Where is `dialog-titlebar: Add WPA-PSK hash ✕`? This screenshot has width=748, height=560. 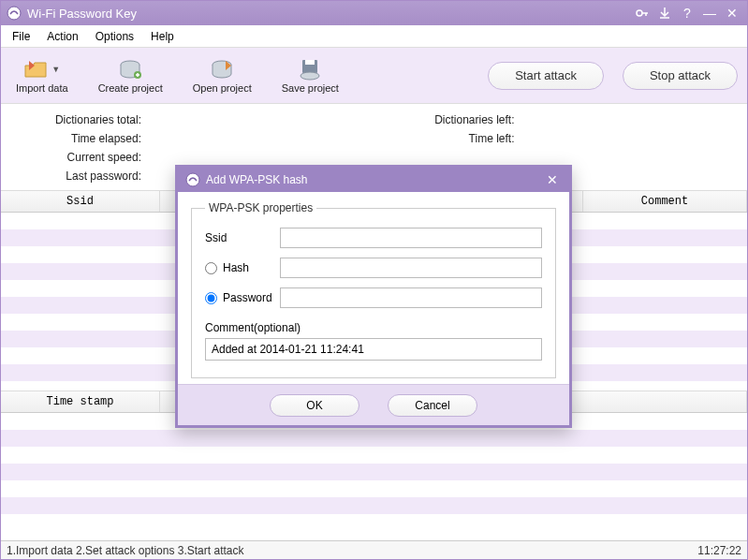 dialog-titlebar: Add WPA-PSK hash ✕ is located at coordinates (374, 180).